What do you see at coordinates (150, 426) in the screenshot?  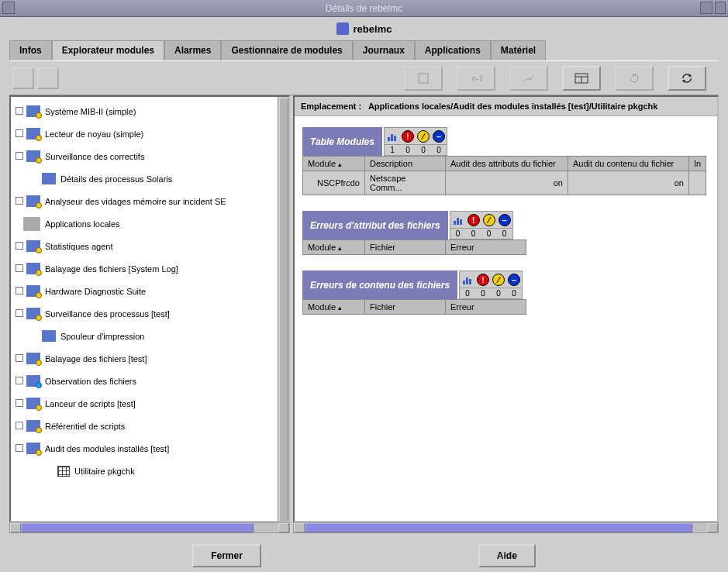 I see `tree-item: Référentiel de scripts` at bounding box center [150, 426].